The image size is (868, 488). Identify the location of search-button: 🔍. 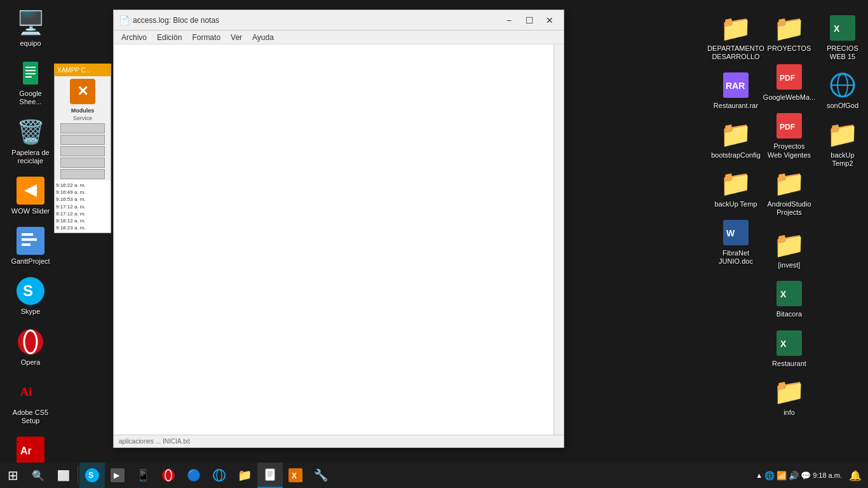
(38, 475).